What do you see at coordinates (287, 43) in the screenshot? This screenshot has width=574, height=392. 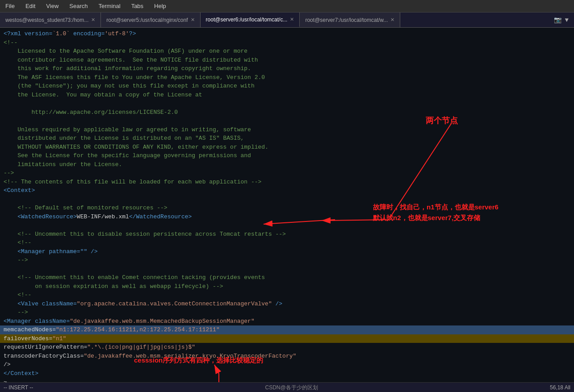 I see `line-2: <!--` at bounding box center [287, 43].